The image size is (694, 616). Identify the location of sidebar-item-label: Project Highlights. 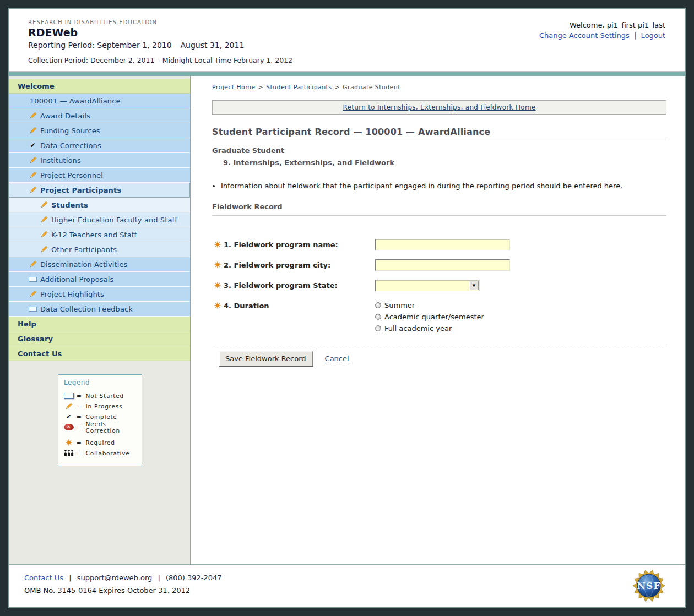
(72, 294).